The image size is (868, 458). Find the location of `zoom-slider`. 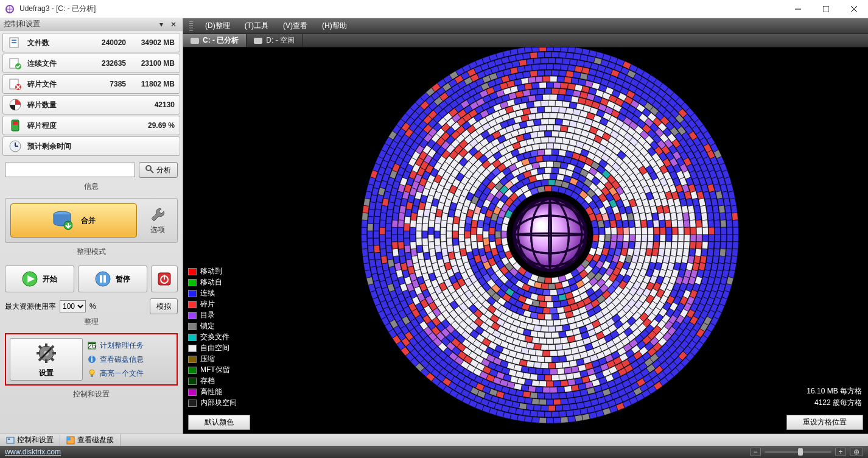

zoom-slider is located at coordinates (798, 452).